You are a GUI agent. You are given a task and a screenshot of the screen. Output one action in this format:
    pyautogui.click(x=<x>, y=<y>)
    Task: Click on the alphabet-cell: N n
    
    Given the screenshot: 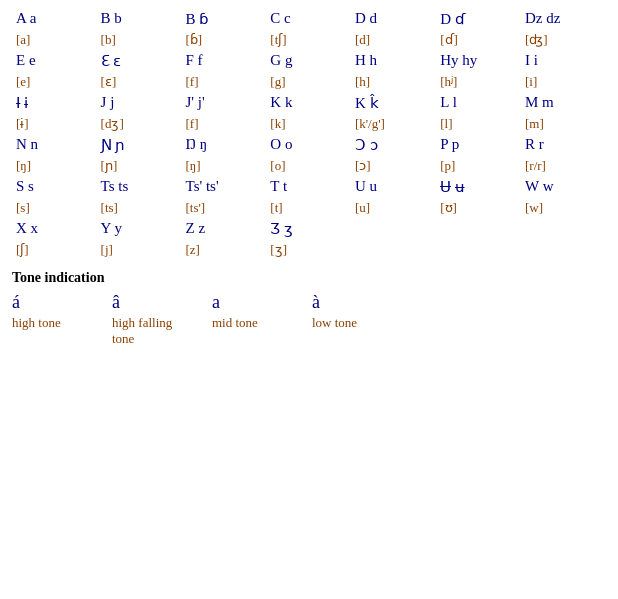 What is the action you would take?
    pyautogui.click(x=54, y=145)
    